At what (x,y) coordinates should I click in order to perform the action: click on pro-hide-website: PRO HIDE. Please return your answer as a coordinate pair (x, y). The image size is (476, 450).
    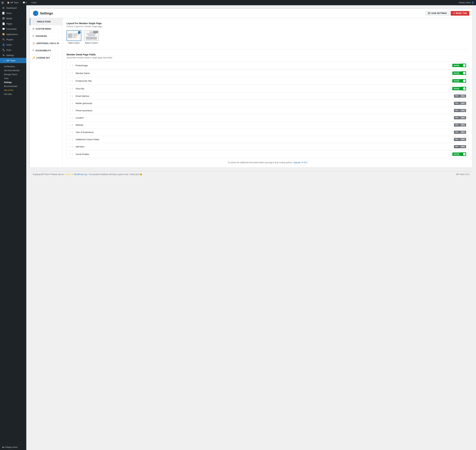
    Looking at the image, I should click on (460, 125).